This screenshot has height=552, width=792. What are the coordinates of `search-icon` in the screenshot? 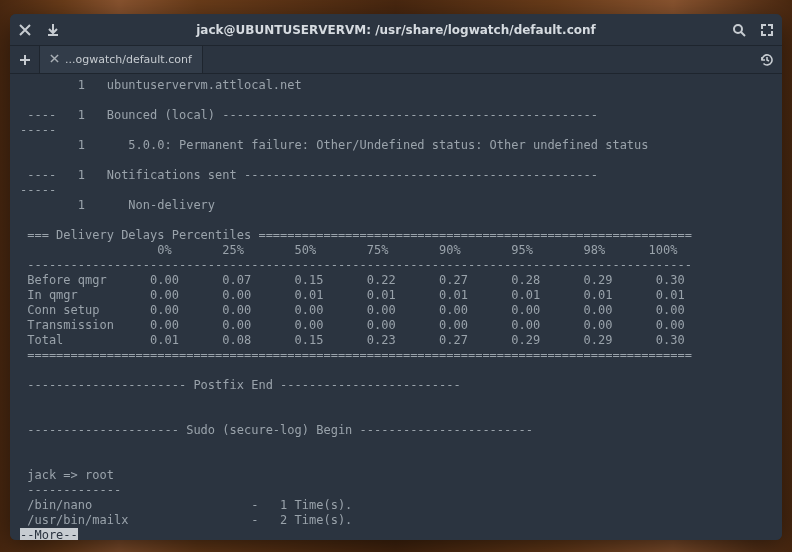 It's located at (739, 30).